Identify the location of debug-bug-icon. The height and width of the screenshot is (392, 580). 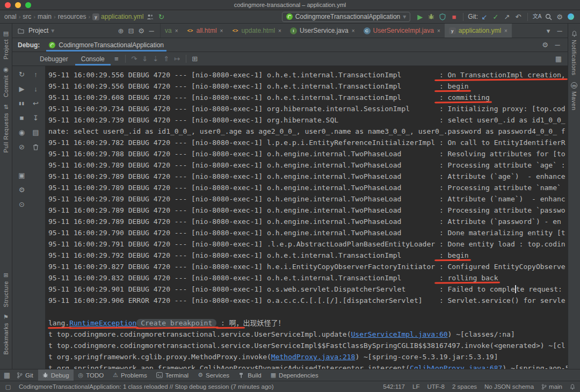
(431, 17).